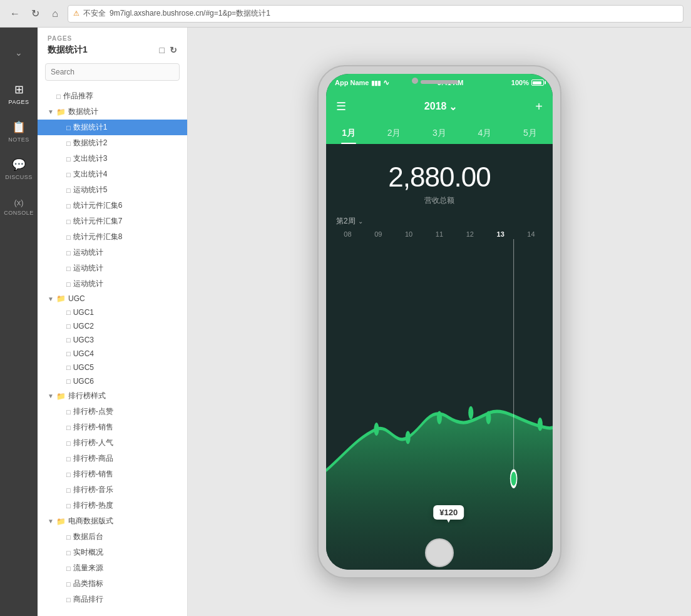  What do you see at coordinates (439, 133) in the screenshot?
I see `month-tab-3月: 3月` at bounding box center [439, 133].